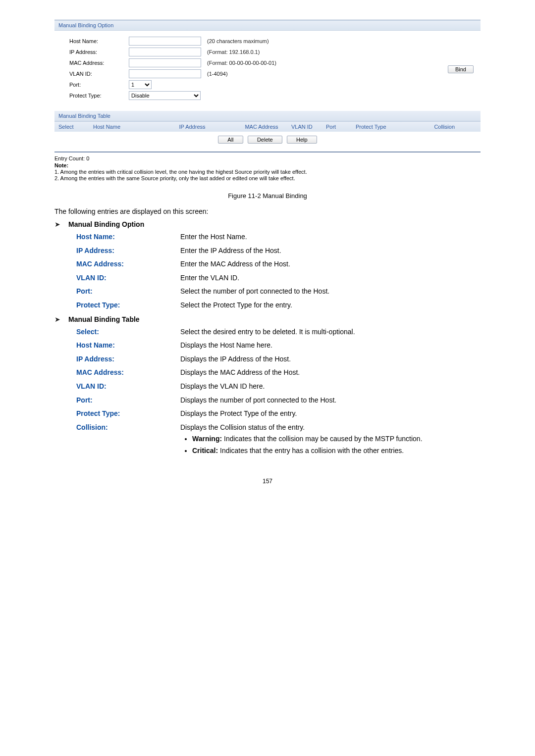 This screenshot has width=535, height=756. What do you see at coordinates (128, 278) in the screenshot?
I see `s1-vlan-label: VLAN ID:` at bounding box center [128, 278].